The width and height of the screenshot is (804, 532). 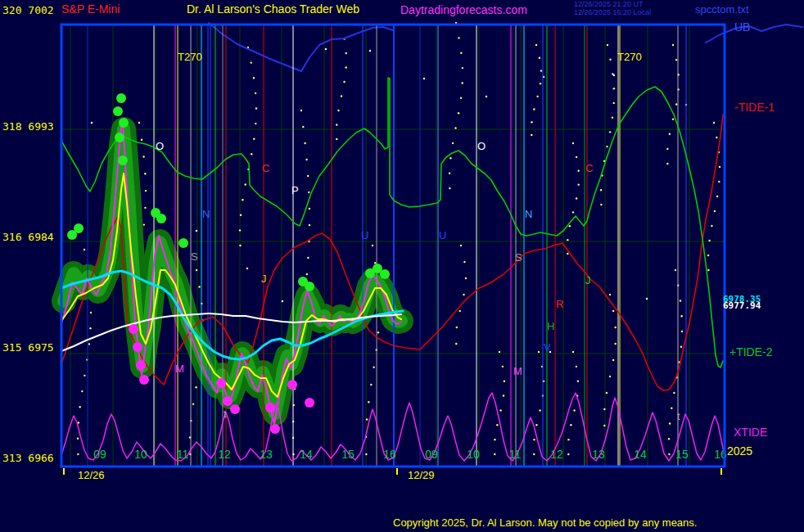 What do you see at coordinates (609, 5) in the screenshot?
I see `timestamp-ut: 12/26/2025 21:20 UT` at bounding box center [609, 5].